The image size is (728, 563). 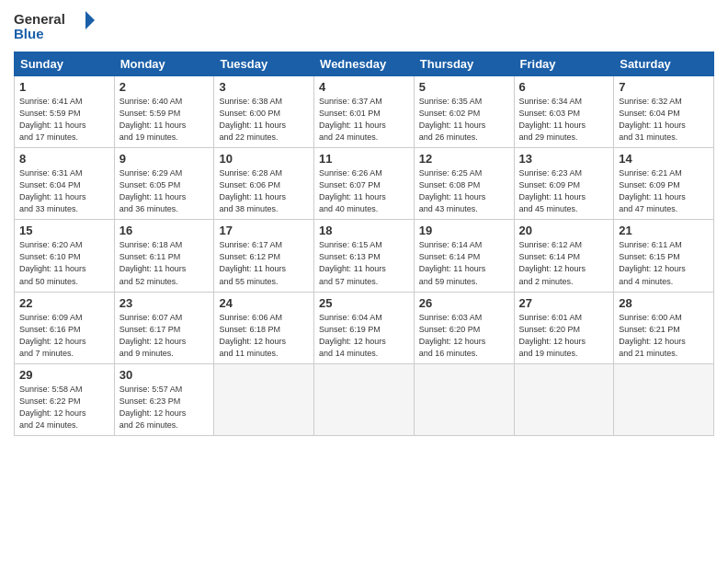 What do you see at coordinates (464, 191) in the screenshot?
I see `day-info: Sunrise: 6:25 AMSunset: 6:08 PMDaylight:…` at bounding box center [464, 191].